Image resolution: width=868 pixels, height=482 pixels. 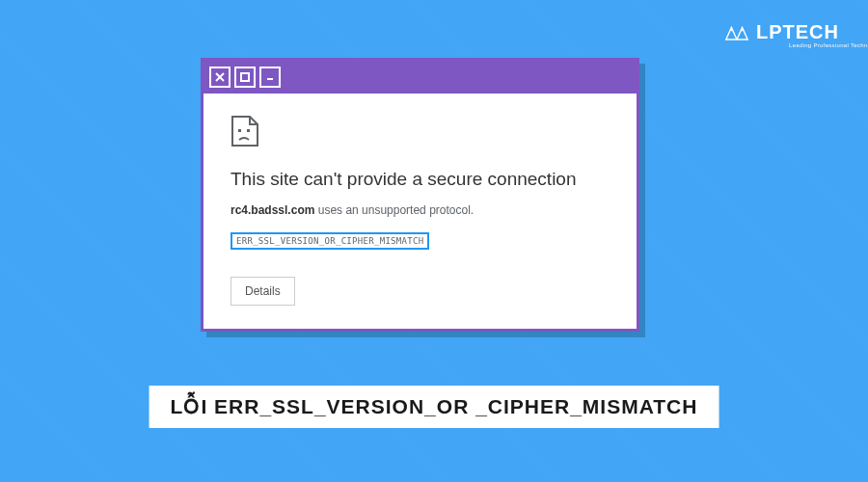 What do you see at coordinates (434, 407) in the screenshot?
I see `banner-title: LỖI ERR_SSL_VERSION_OR _CIPHER_MISMATCH` at bounding box center [434, 407].